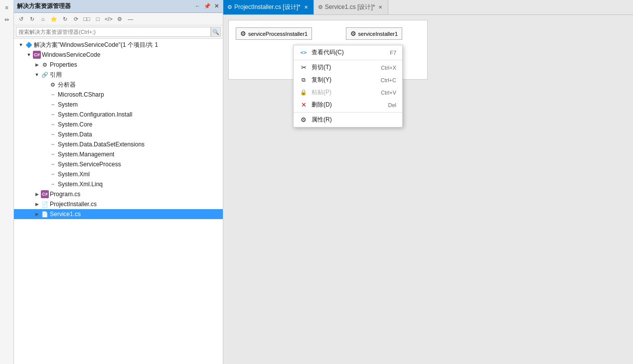 This screenshot has height=364, width=633. What do you see at coordinates (44, 6) in the screenshot?
I see `panel-header-title: 解决方案资源管理器` at bounding box center [44, 6].